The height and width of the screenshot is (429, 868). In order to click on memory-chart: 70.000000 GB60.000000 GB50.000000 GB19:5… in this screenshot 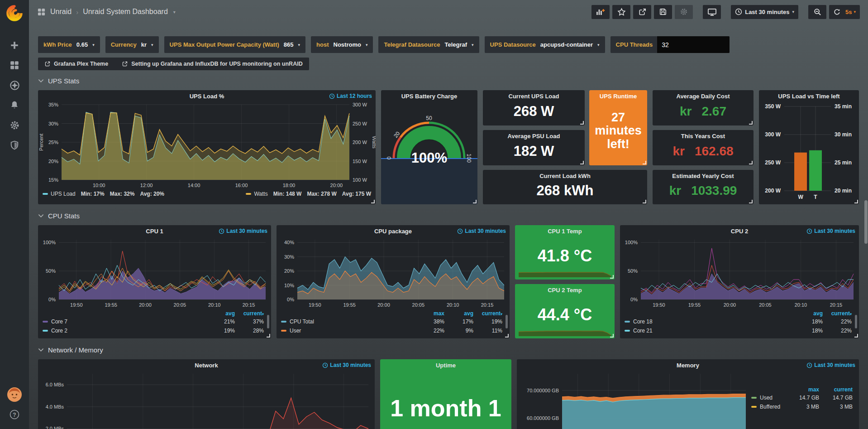, I will do `click(634, 400)`.